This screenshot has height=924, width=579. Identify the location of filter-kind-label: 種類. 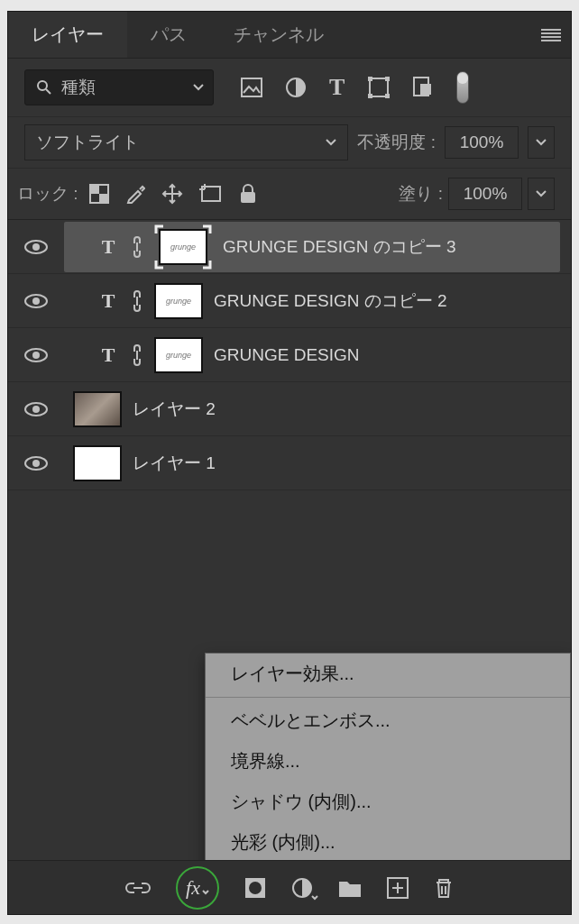
(123, 87).